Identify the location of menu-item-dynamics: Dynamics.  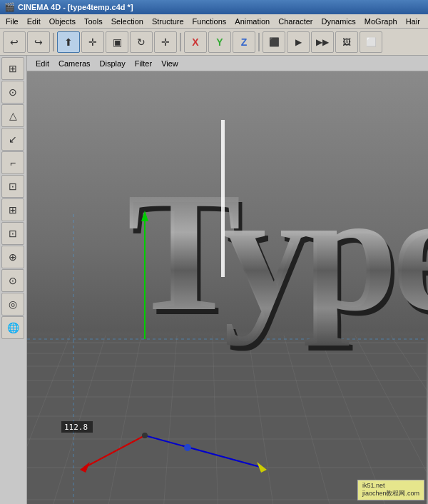
(339, 21).